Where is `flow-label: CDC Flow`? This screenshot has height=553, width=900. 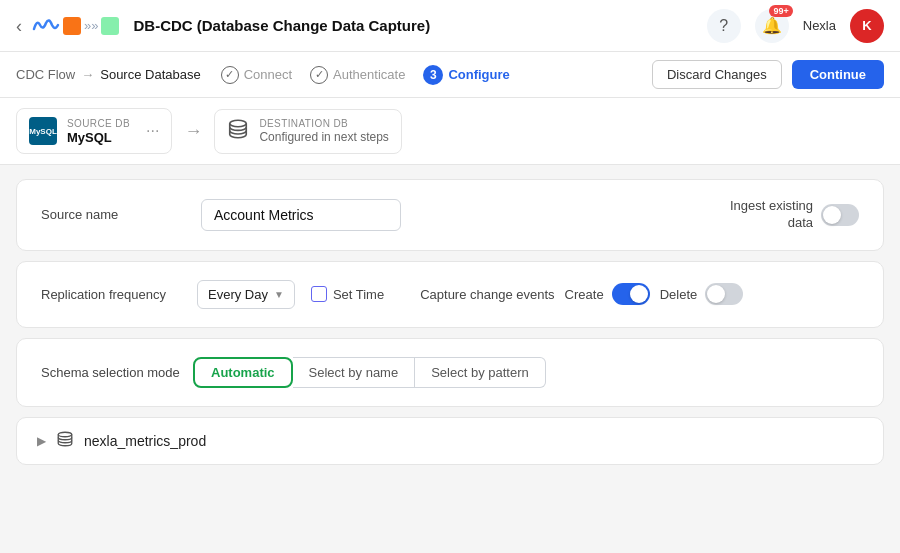
flow-label: CDC Flow is located at coordinates (46, 74).